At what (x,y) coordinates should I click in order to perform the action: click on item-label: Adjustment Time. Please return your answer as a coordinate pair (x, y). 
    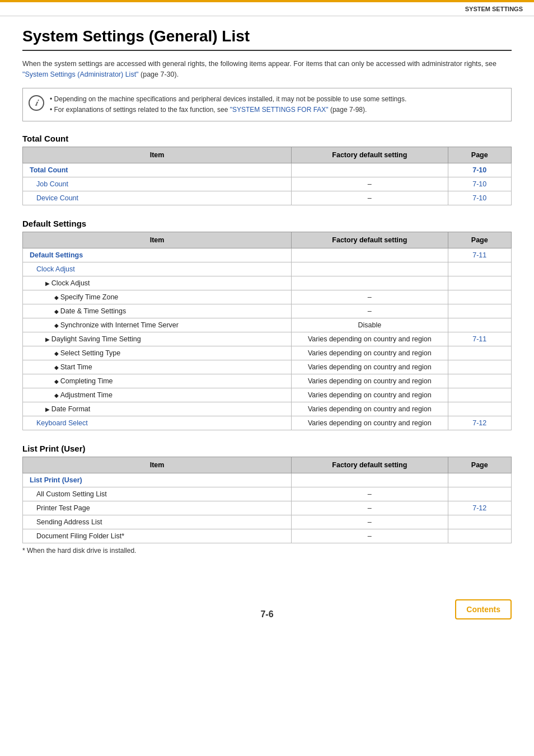
    Looking at the image, I should click on (157, 395).